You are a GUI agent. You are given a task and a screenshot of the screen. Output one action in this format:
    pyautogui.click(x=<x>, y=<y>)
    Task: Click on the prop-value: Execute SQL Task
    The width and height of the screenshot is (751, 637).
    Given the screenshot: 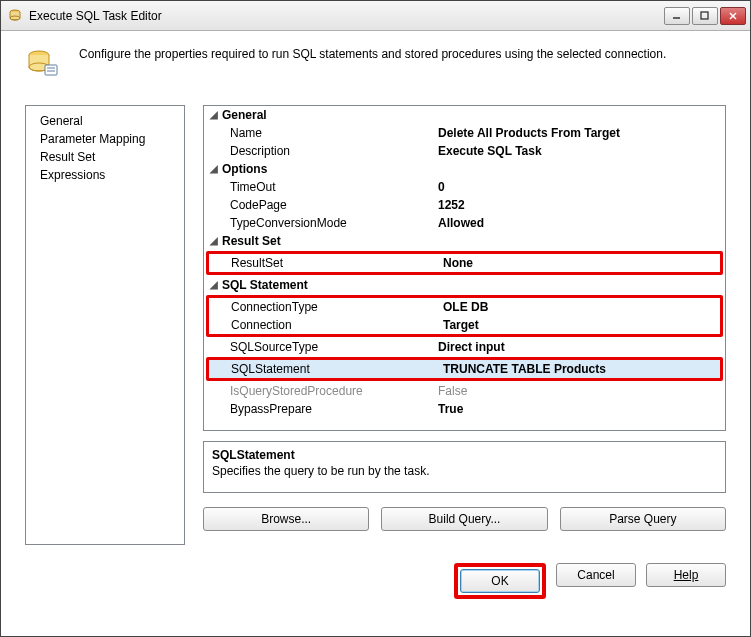 What is the action you would take?
    pyautogui.click(x=580, y=151)
    